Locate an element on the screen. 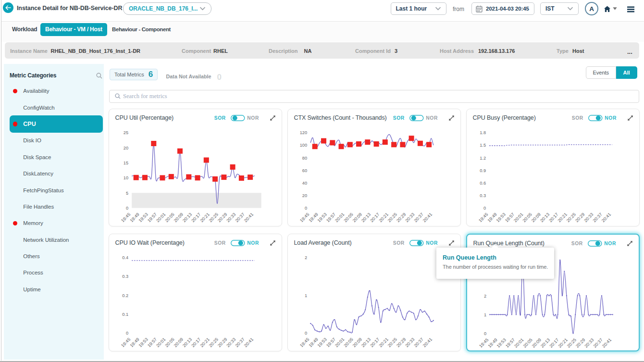  svg-text: 1.2 is located at coordinates (483, 158).